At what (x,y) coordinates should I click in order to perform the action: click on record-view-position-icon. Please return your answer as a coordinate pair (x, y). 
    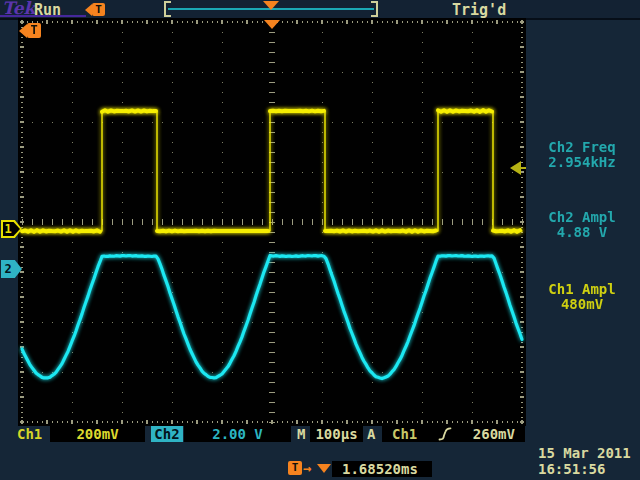
    Looking at the image, I should click on (271, 6).